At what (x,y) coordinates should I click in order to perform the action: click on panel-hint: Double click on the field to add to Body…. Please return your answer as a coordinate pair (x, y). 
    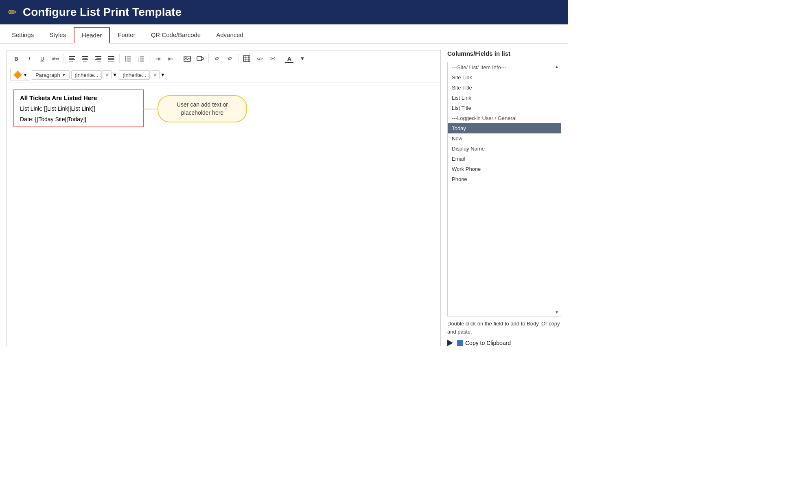
    Looking at the image, I should click on (504, 328).